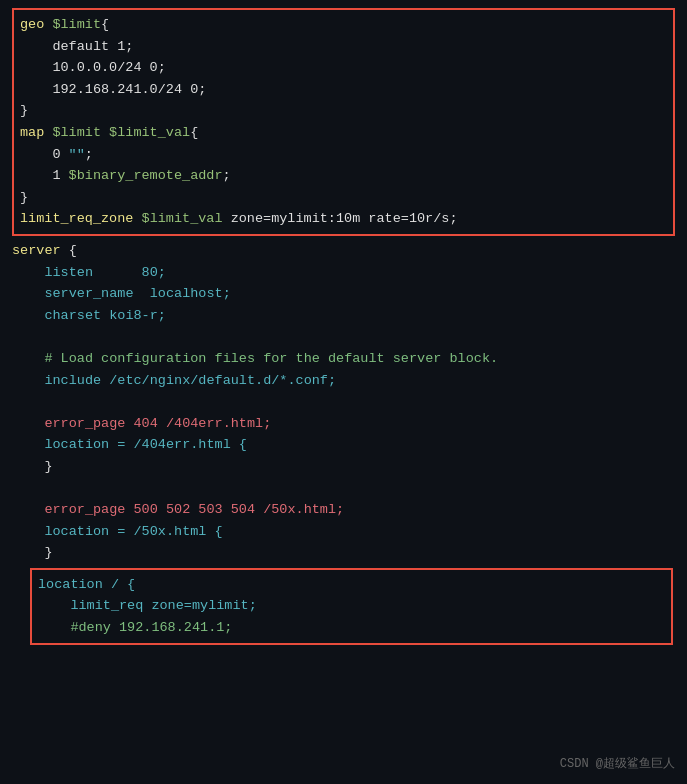 Image resolution: width=687 pixels, height=784 pixels. What do you see at coordinates (344, 532) in the screenshot?
I see `code-line: location = /50x.html {` at bounding box center [344, 532].